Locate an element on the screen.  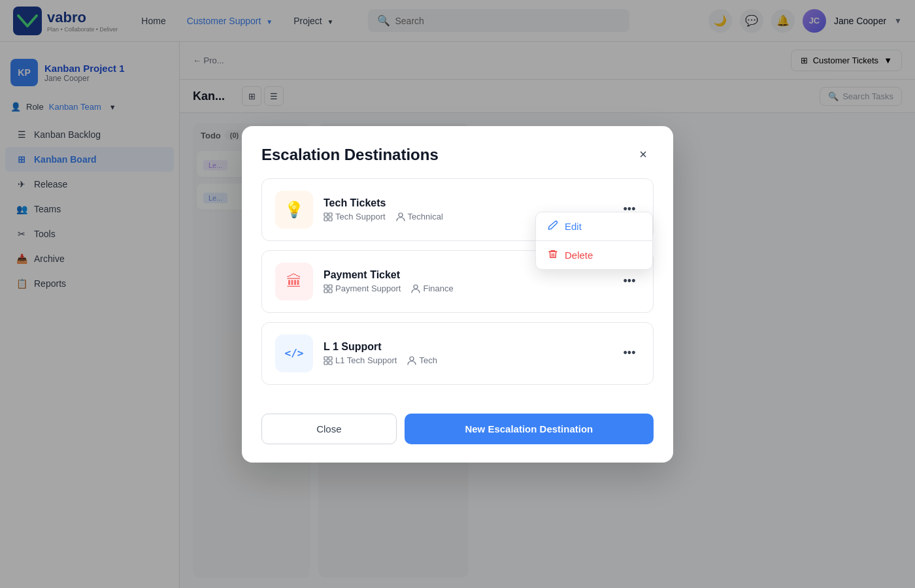
l1-support-info: L 1 Support L1 Tech Support Tech is located at coordinates (466, 353).